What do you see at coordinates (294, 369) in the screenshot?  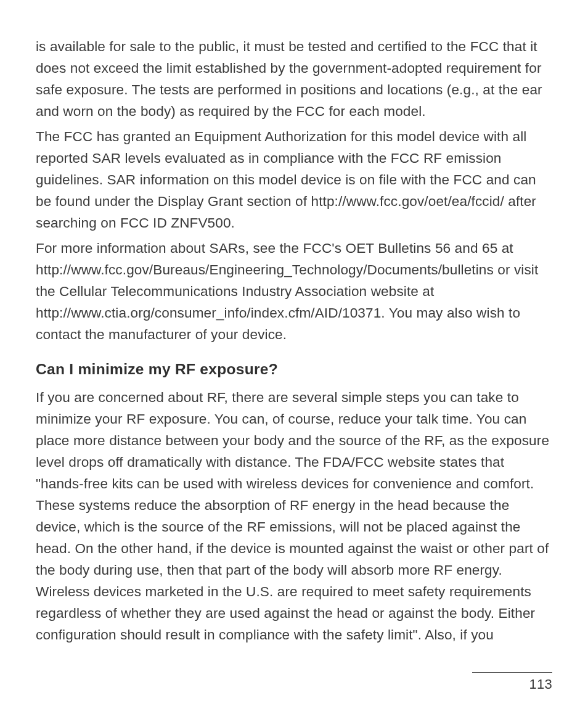 I see `section-heading: Can I minimize my RF exposure?` at bounding box center [294, 369].